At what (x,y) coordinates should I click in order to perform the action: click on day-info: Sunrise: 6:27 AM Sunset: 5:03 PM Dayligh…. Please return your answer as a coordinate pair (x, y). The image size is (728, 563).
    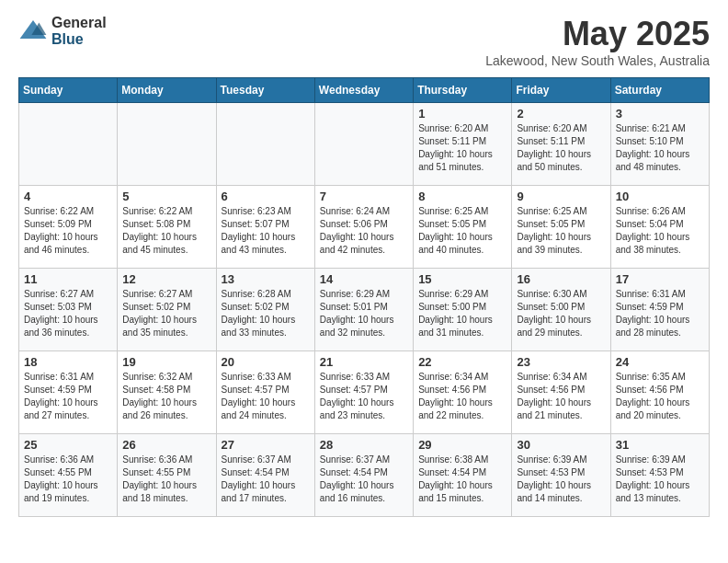
    Looking at the image, I should click on (68, 314).